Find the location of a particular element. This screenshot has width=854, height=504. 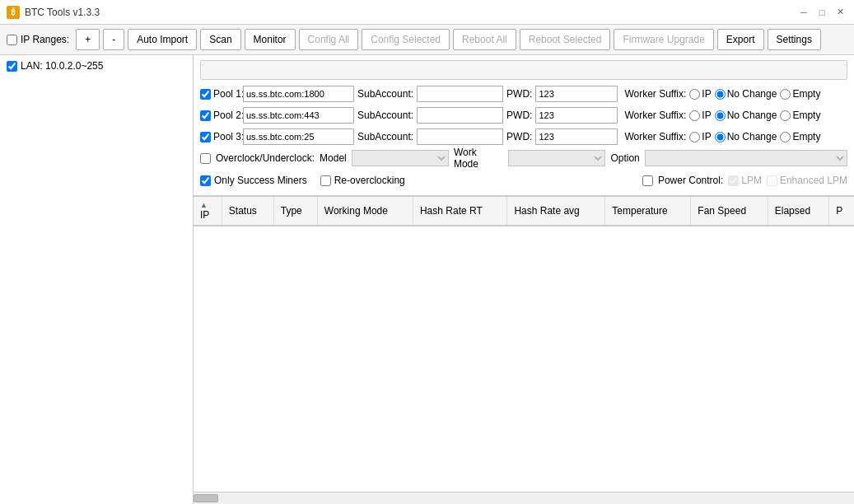

hash-rate-rt-column-header: Hash Rate RT is located at coordinates (460, 211).